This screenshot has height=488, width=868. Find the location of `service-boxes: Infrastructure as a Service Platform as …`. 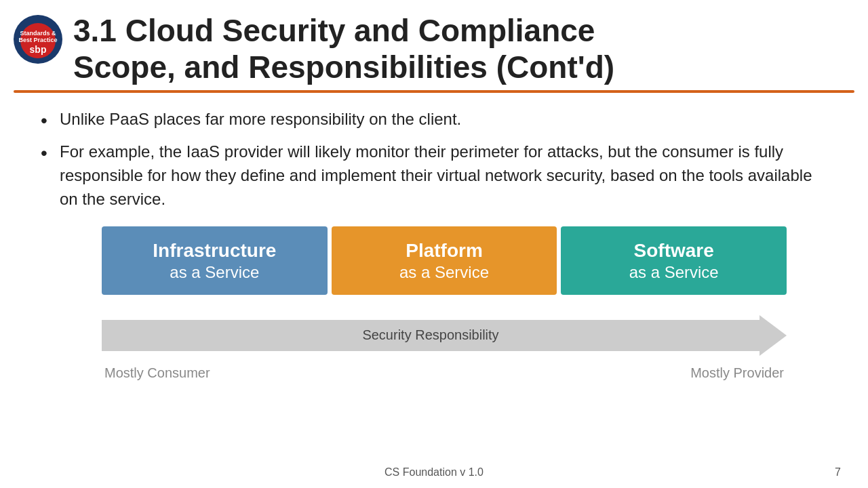

service-boxes: Infrastructure as a Service Platform as … is located at coordinates (444, 260).